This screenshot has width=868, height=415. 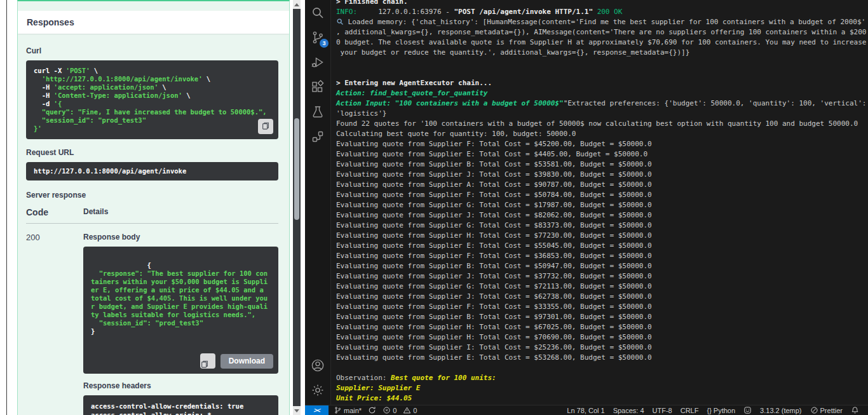 I want to click on copy-response-button, so click(x=208, y=361).